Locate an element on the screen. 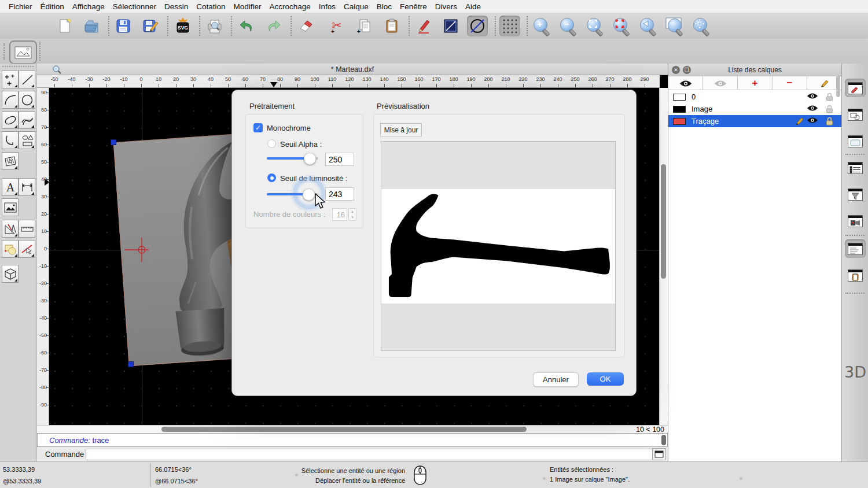  seuil-luminosite-field is located at coordinates (340, 194).